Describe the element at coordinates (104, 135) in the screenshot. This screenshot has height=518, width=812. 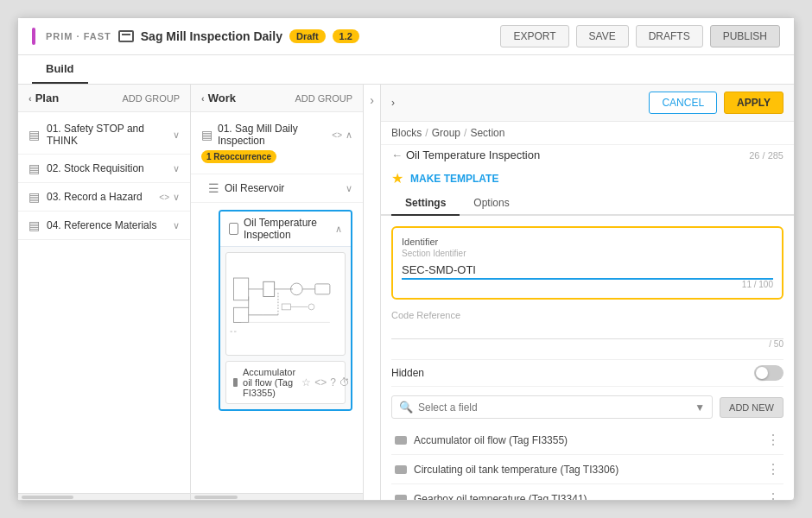
I see `plan-item-safety: ▤ 01. Safety STOP and THINK ∨` at that location.